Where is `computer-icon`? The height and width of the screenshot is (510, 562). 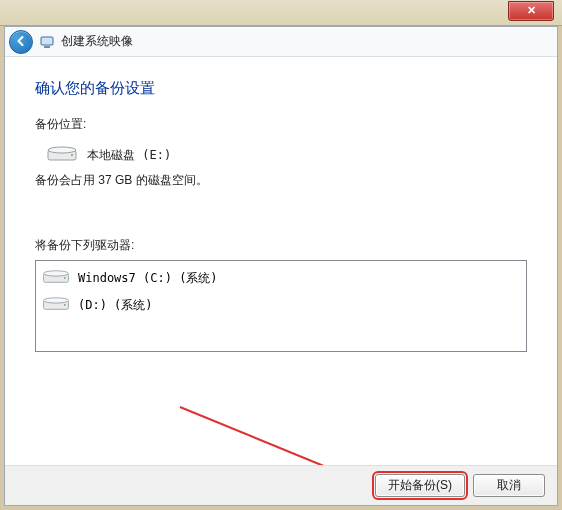 computer-icon is located at coordinates (47, 42).